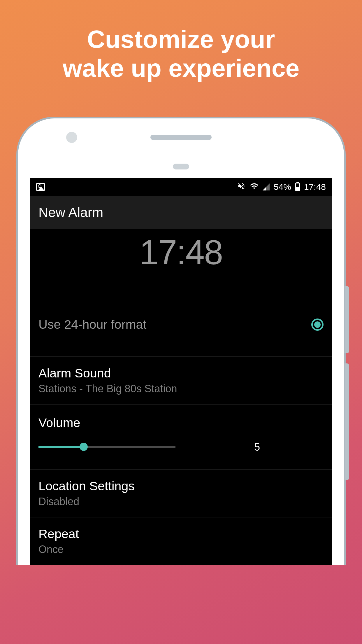 The image size is (362, 644). What do you see at coordinates (181, 212) in the screenshot?
I see `app-header: New Alarm` at bounding box center [181, 212].